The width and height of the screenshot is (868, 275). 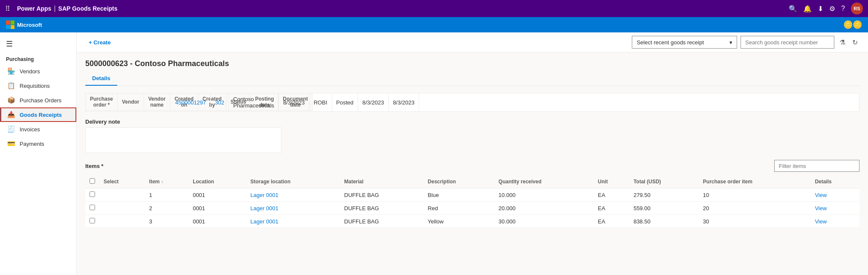 I want to click on select-placeholder: Select recent goods receipt, so click(x=670, y=43).